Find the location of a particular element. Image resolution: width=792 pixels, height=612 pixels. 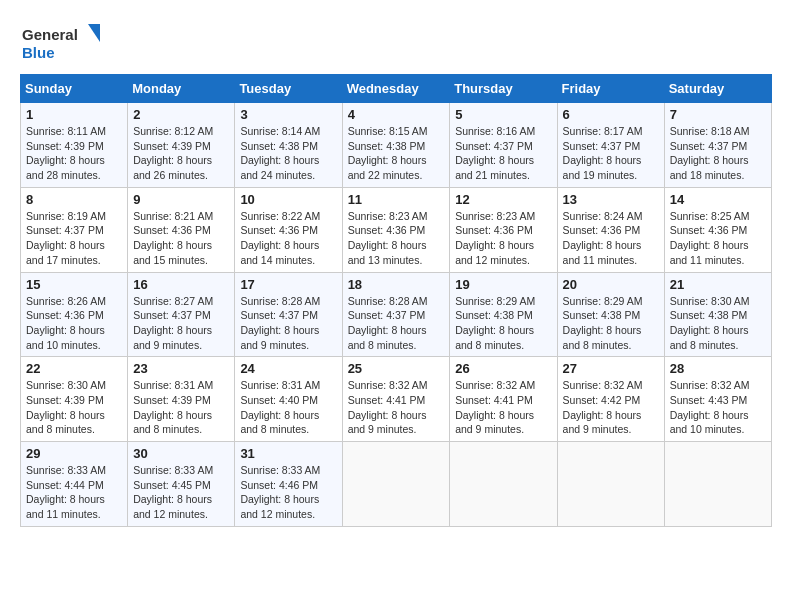

calendar-cell: 31Sunrise: 8:33 AMSunset: 4:46 PMDayligh… is located at coordinates (288, 484).